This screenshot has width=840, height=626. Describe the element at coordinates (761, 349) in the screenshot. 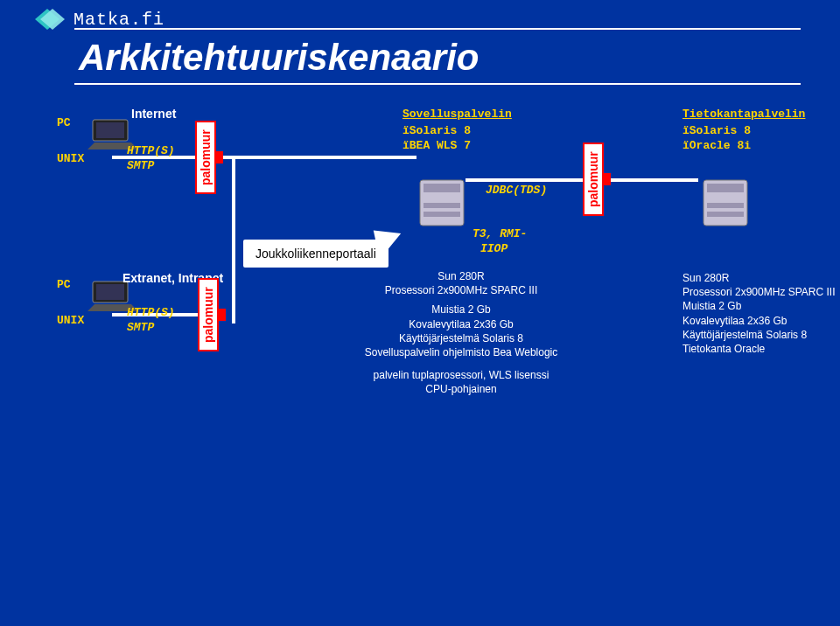

I see `spec-sw: Tietokanta Oracle` at that location.